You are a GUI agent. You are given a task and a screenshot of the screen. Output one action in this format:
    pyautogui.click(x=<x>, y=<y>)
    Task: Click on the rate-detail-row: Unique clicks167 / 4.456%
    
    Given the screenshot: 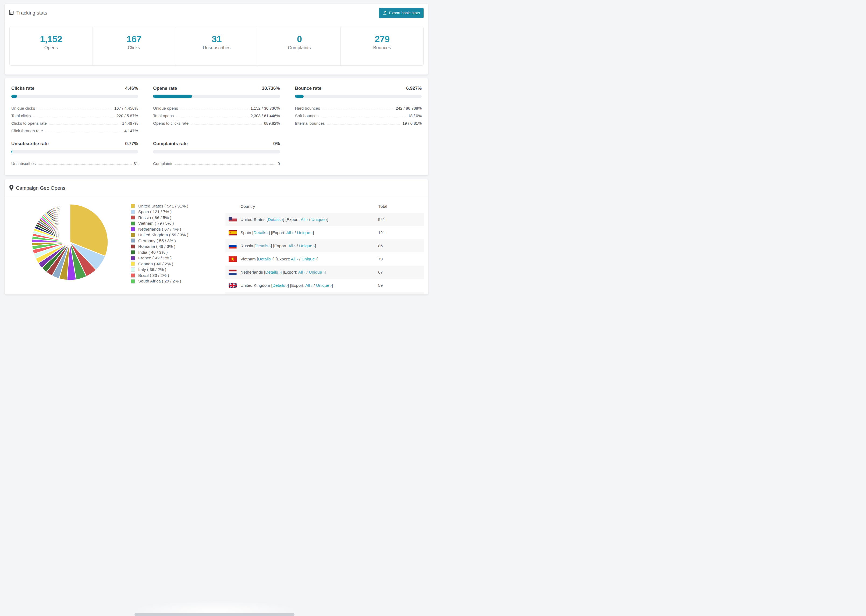 What is the action you would take?
    pyautogui.click(x=75, y=107)
    